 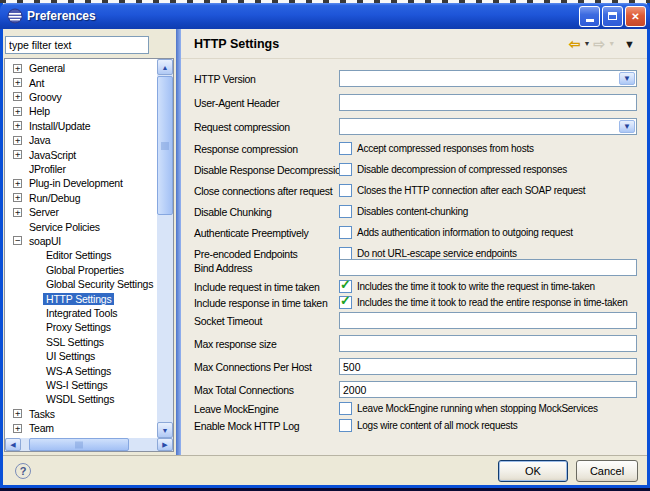 What do you see at coordinates (165, 248) in the screenshot?
I see `tree-vertical-scrollbar: ▲ ▼` at bounding box center [165, 248].